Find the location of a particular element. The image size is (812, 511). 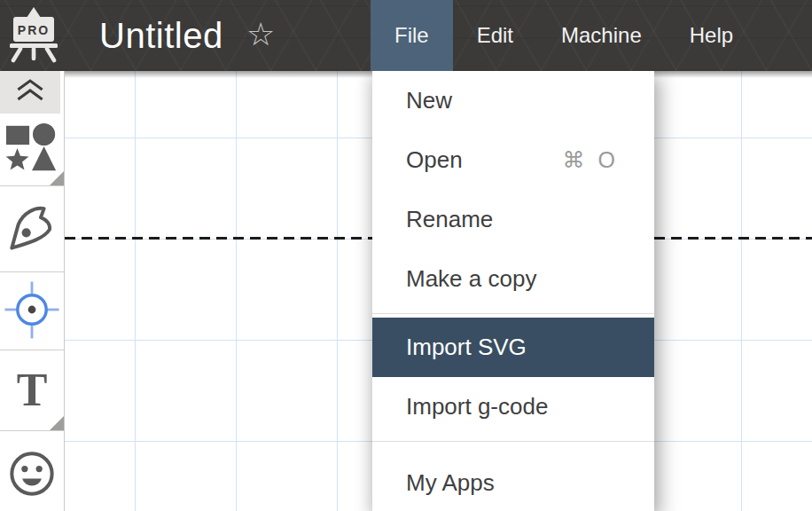

clipart-tool-button is located at coordinates (32, 471).